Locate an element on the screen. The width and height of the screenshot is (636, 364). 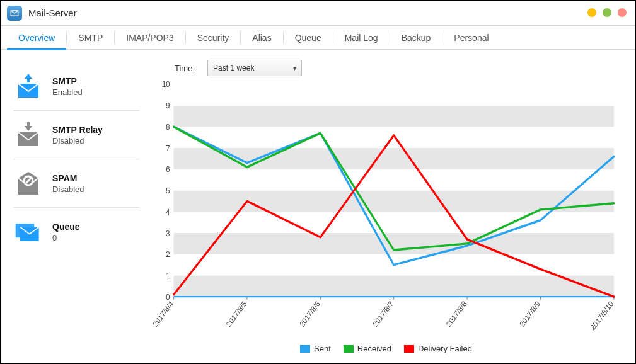
tab-mail-log: Mail Log is located at coordinates (362, 38).